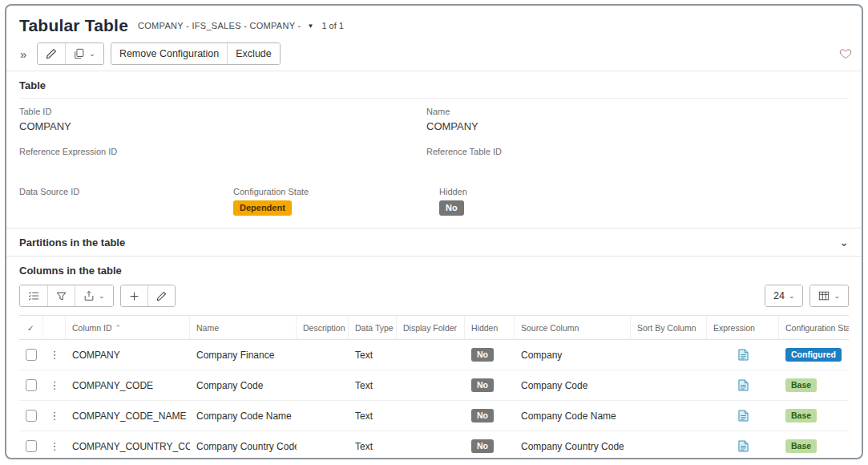 This screenshot has width=868, height=465. What do you see at coordinates (128, 328) in the screenshot?
I see `col-header-column-id: Column ID⌃` at bounding box center [128, 328].